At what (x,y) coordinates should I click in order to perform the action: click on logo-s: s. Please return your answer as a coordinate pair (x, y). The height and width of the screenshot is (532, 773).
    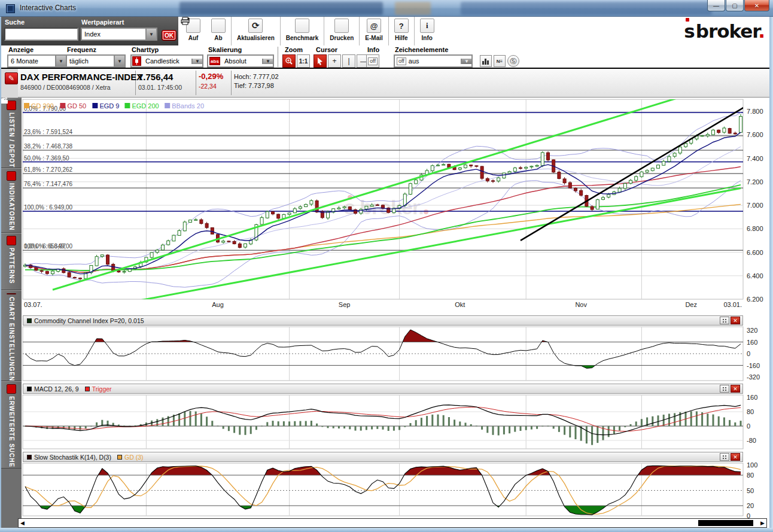
    Looking at the image, I should click on (689, 31).